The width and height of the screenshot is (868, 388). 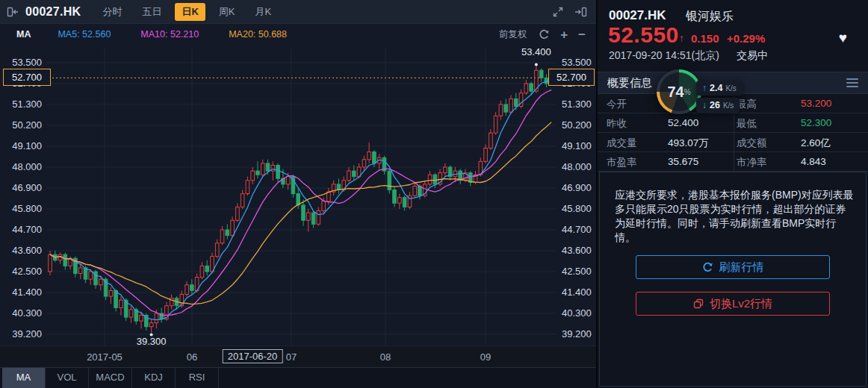 What do you see at coordinates (513, 34) in the screenshot?
I see `adjust-mode-label: 前复权` at bounding box center [513, 34].